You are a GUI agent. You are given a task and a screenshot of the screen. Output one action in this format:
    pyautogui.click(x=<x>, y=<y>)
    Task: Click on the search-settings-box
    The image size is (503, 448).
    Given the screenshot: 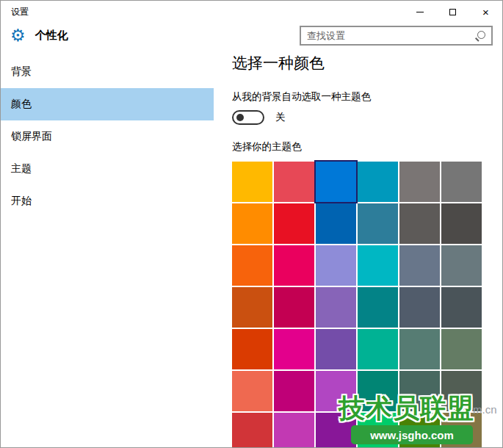 What is the action you would take?
    pyautogui.click(x=397, y=35)
    